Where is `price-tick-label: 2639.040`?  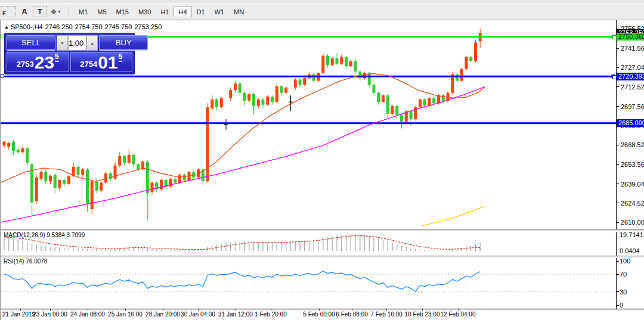 price-tick-label: 2639.040 is located at coordinates (632, 184).